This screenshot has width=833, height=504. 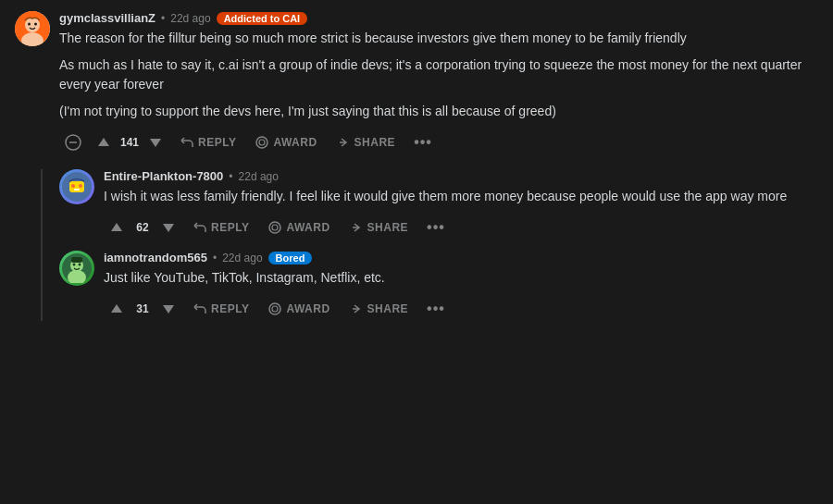 What do you see at coordinates (155, 142) in the screenshot?
I see `downvote-button` at bounding box center [155, 142].